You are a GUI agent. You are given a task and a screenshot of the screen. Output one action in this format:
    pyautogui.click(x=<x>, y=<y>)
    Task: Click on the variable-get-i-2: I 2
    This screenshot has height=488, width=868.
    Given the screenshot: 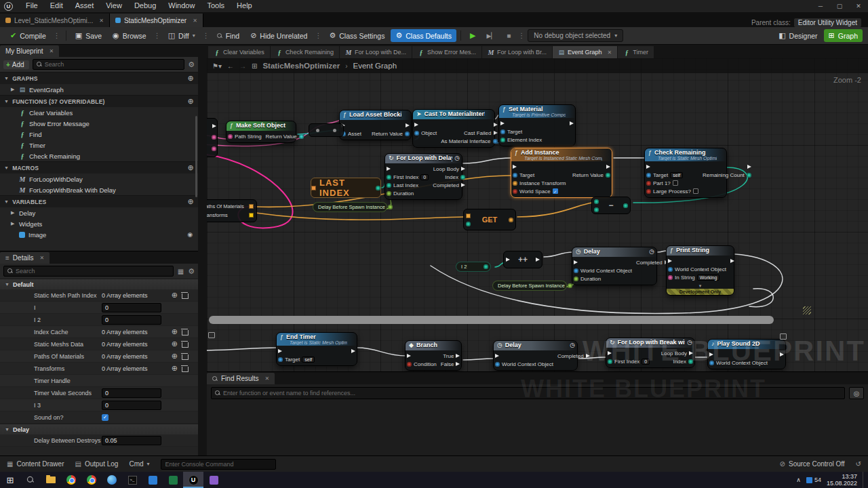 What is the action you would take?
    pyautogui.click(x=473, y=267)
    